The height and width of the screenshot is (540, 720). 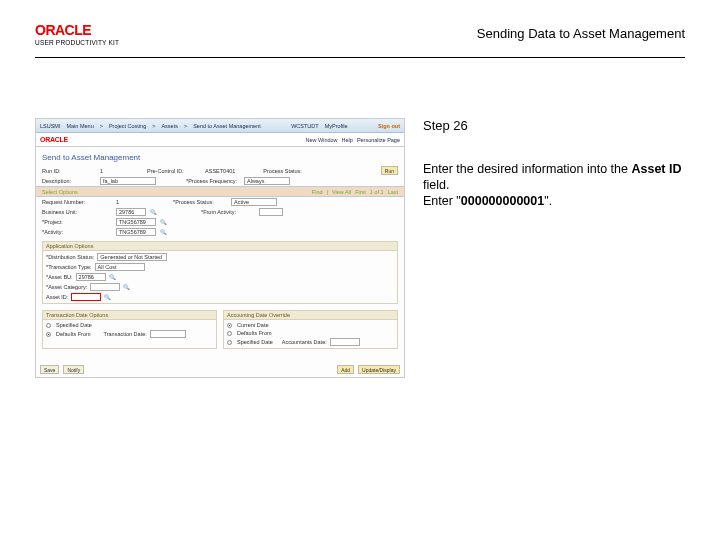 I want to click on request-number-label: Request Number:, so click(x=77, y=202).